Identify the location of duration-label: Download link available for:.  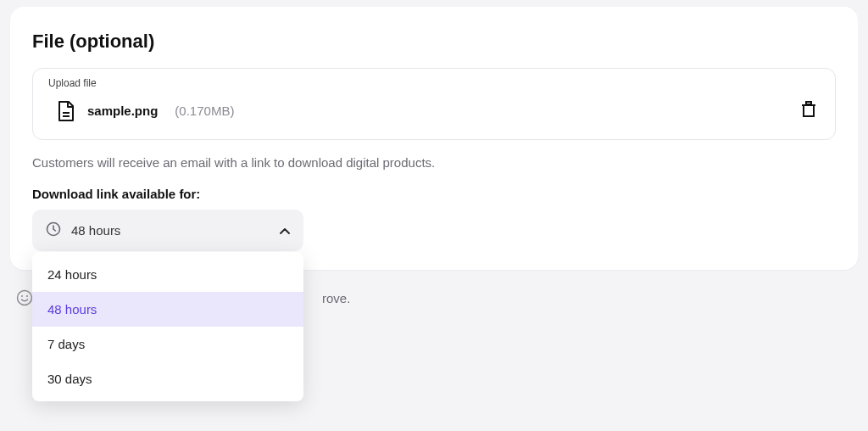
(434, 193).